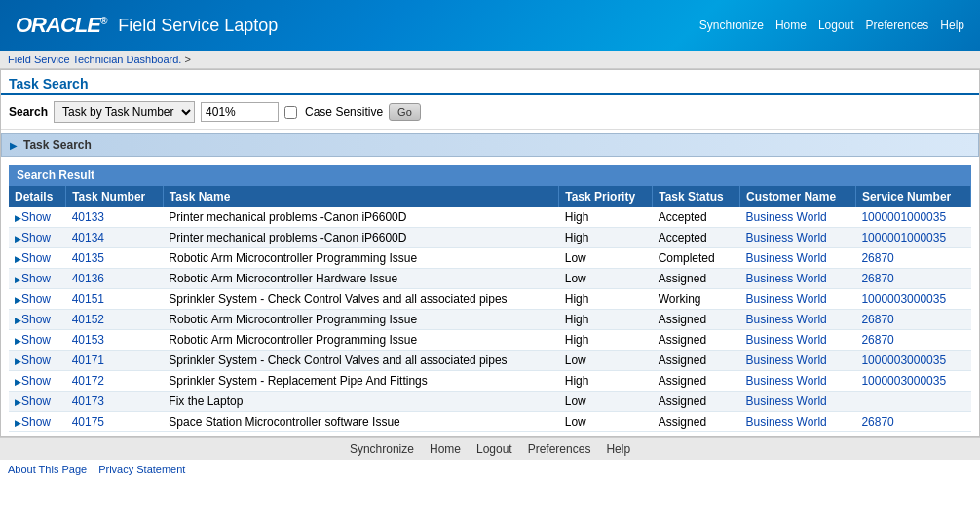  What do you see at coordinates (490, 423) in the screenshot?
I see `table-row: ▶Show40175Space Station Microcontroller …` at bounding box center [490, 423].